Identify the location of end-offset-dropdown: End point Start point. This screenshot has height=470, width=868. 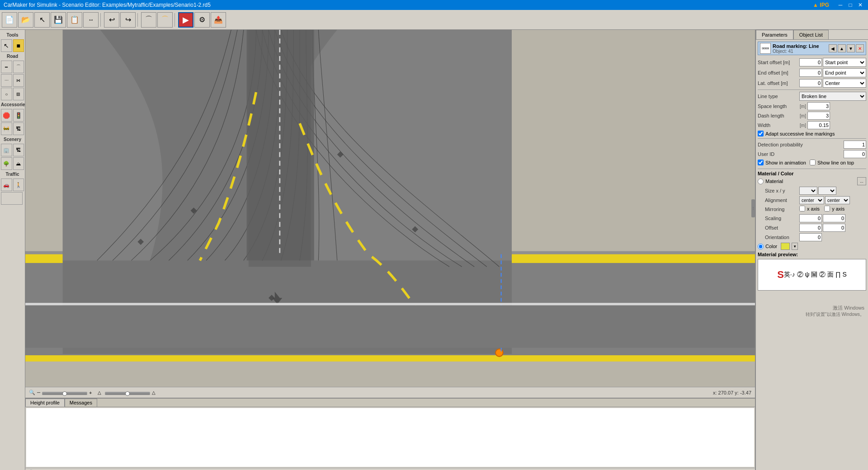
(844, 73).